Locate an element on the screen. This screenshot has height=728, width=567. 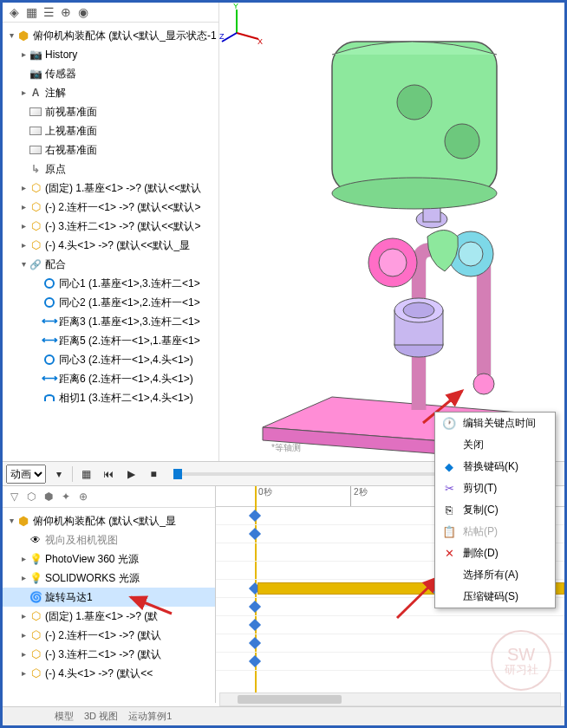
tree-root: 俯仰机构装配体 (默认<默认_显示状态-1 is located at coordinates (125, 36).